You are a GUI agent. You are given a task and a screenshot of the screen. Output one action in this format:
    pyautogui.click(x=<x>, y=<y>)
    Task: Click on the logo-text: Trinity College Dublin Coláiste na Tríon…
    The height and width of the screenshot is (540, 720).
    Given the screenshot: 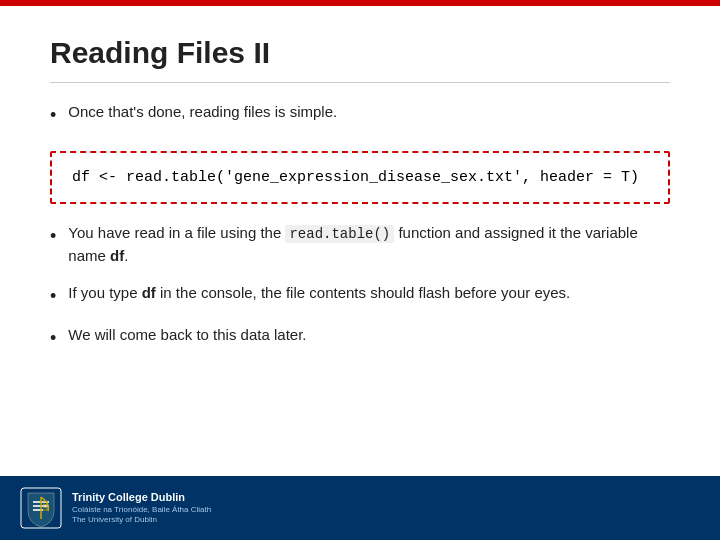 What is the action you would take?
    pyautogui.click(x=142, y=508)
    